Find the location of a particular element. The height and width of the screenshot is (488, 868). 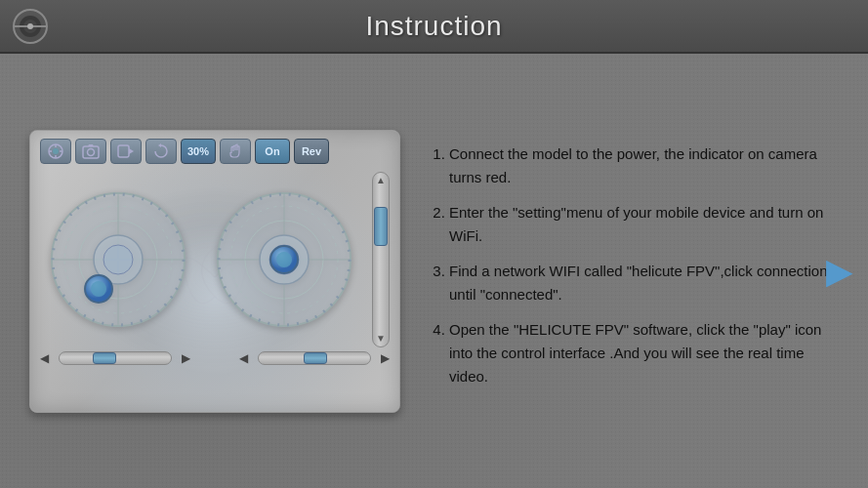

speed-30-btn: 30% is located at coordinates (198, 151).